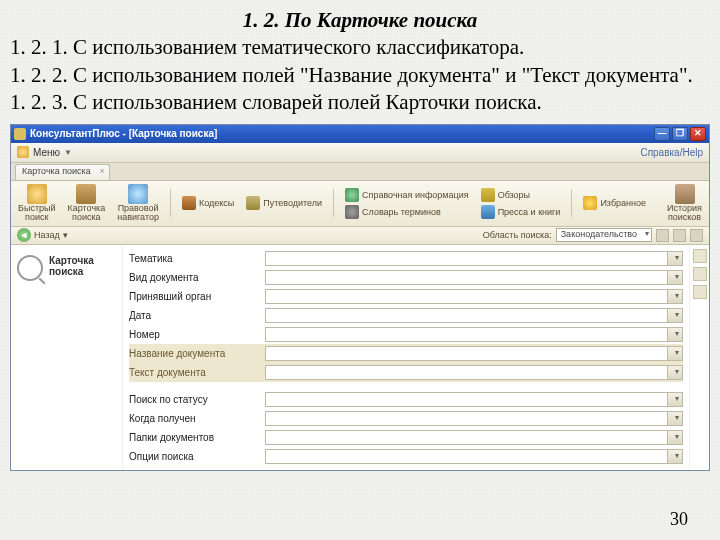 This screenshot has width=720, height=540. Describe the element at coordinates (360, 76) in the screenshot. I see `paragraph-2: 1. 2. 2. С использованием полей "Названи…` at that location.